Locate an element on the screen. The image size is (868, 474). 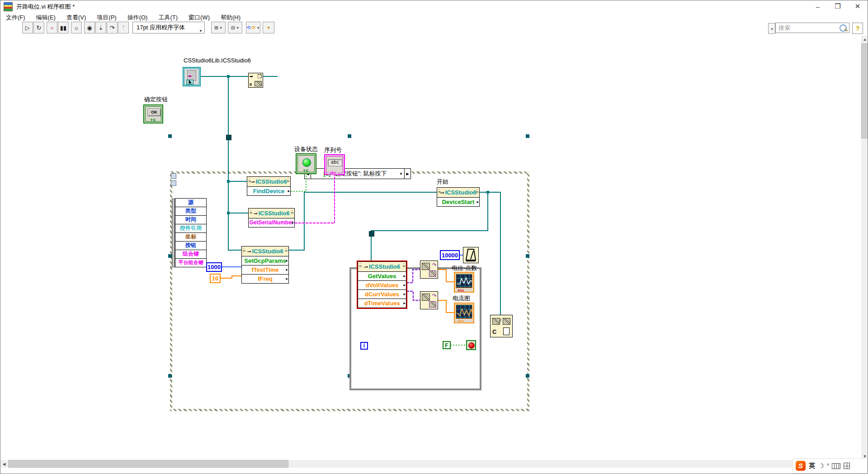
event-selector-label: ◀ [1] "确定按钮": 鼠标按下 ▼ ▶ is located at coordinates (358, 174).